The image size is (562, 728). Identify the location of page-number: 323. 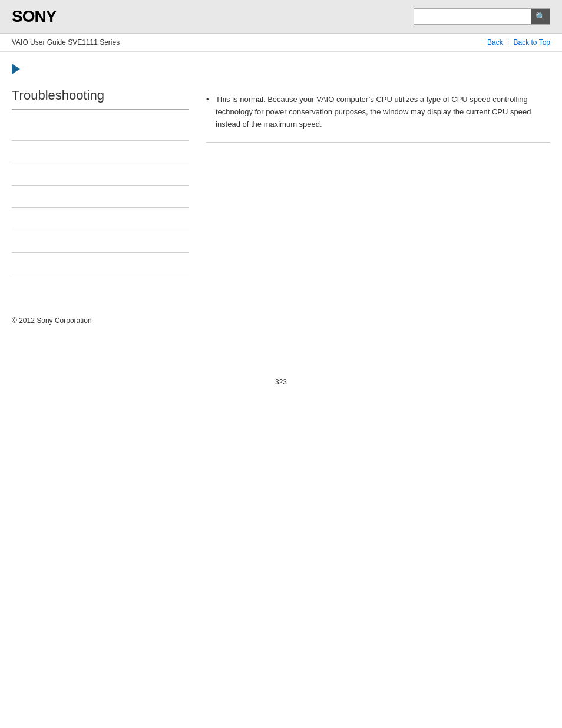
(281, 382).